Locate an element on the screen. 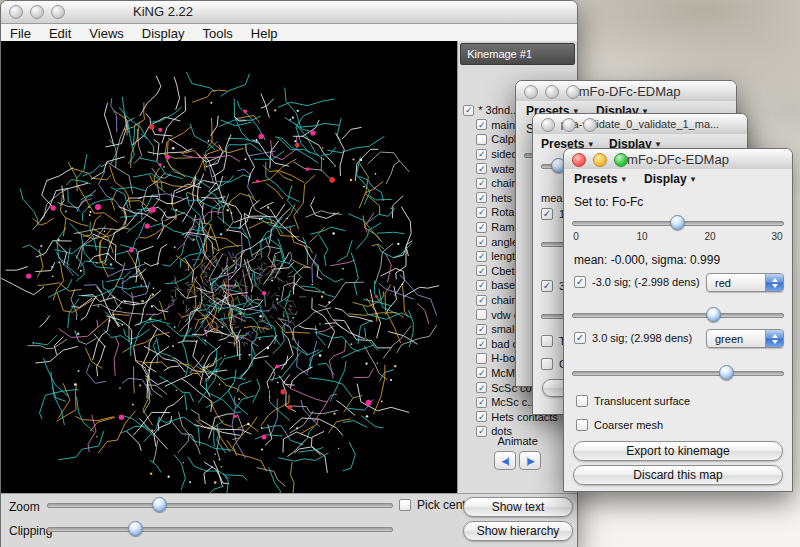 The height and width of the screenshot is (547, 800). high-contour-option: ✓ 3.0 sig; (2.998 dens) is located at coordinates (633, 338).